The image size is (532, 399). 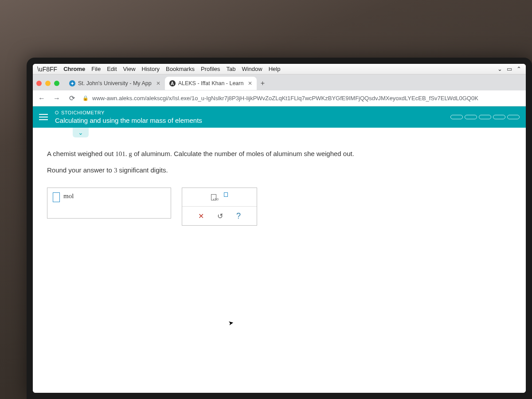 What do you see at coordinates (96, 69) in the screenshot?
I see `menu-file: File` at bounding box center [96, 69].